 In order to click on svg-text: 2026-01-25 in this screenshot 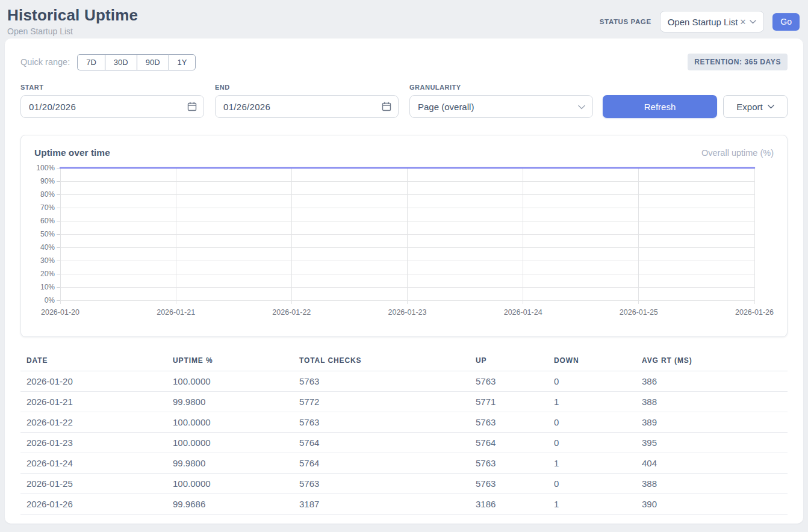, I will do `click(639, 312)`.